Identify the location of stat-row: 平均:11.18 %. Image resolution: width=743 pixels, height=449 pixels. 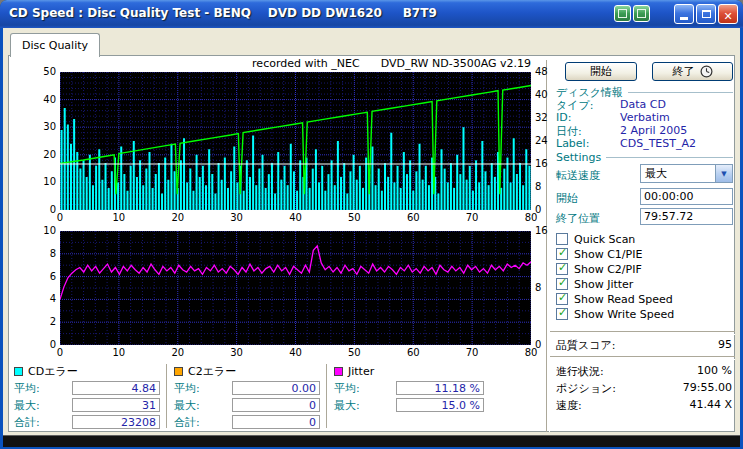
(409, 388).